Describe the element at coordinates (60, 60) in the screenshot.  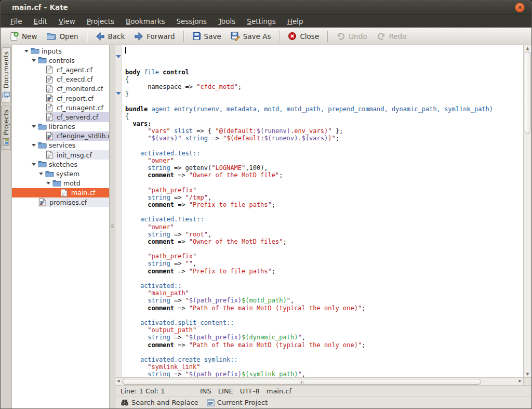
I see `tree-item-controls: controls` at that location.